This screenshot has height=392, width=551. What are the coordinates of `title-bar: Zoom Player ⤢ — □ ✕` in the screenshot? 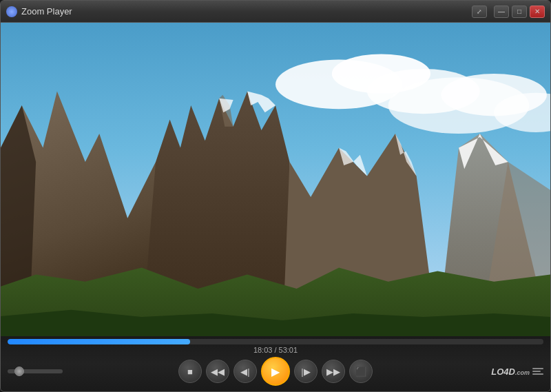 It's located at (276, 12).